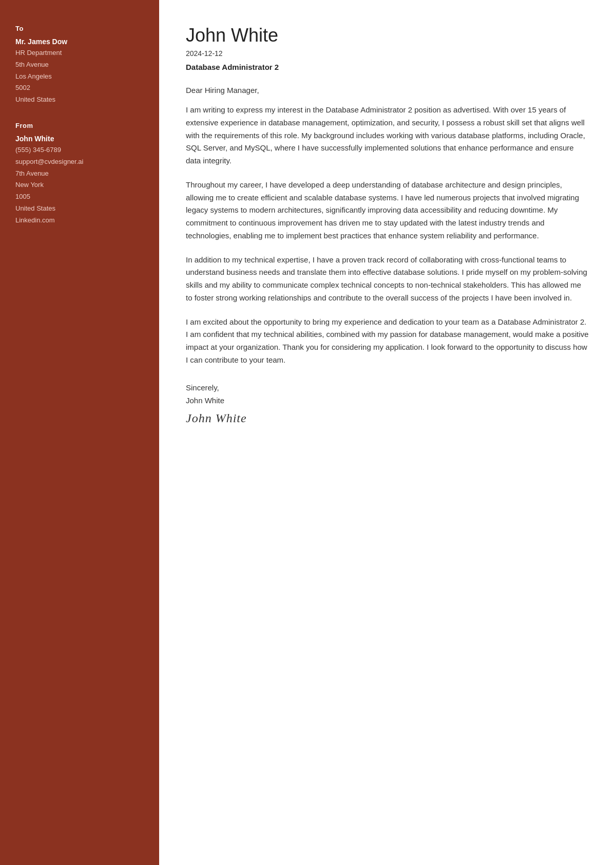 Image resolution: width=616 pixels, height=865 pixels. What do you see at coordinates (80, 174) in the screenshot?
I see `from-street: 7th Avenue` at bounding box center [80, 174].